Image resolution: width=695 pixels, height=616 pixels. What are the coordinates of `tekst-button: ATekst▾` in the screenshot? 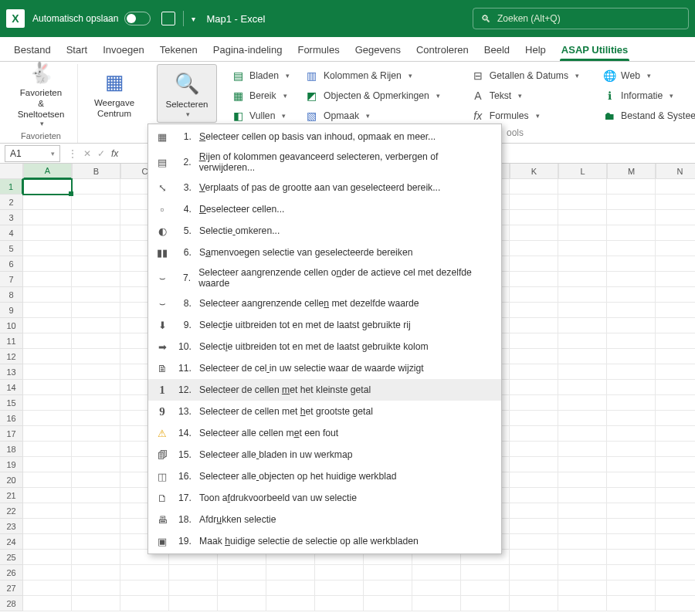 It's located at (525, 96).